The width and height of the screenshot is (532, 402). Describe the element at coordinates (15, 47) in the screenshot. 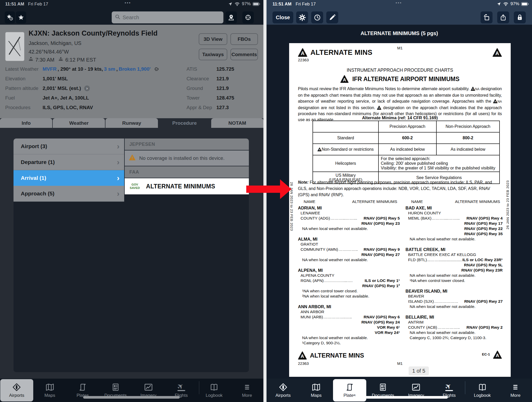

I see `airport-diagram-thumbnail` at that location.